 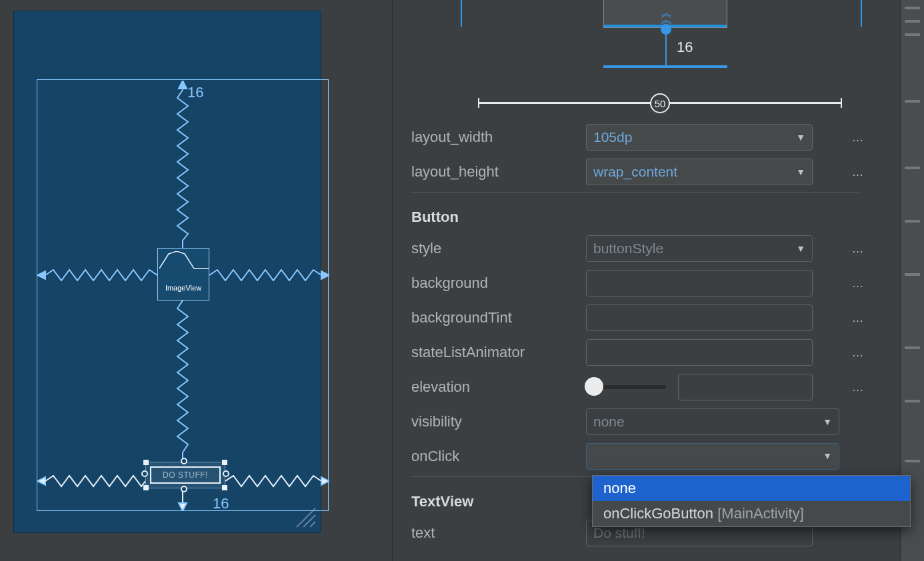 What do you see at coordinates (647, 387) in the screenshot?
I see `prop-row-elevation: elevation …` at bounding box center [647, 387].